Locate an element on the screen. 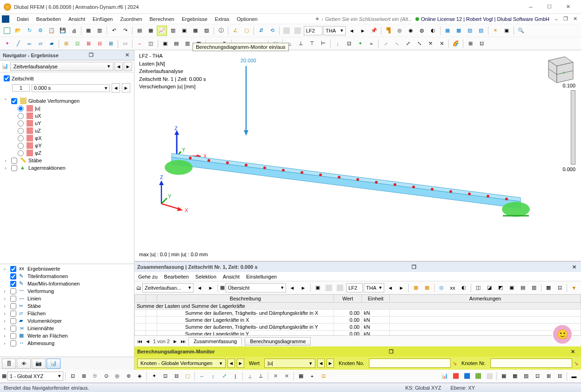  sp-b1-icon: ▦ is located at coordinates (416, 288).